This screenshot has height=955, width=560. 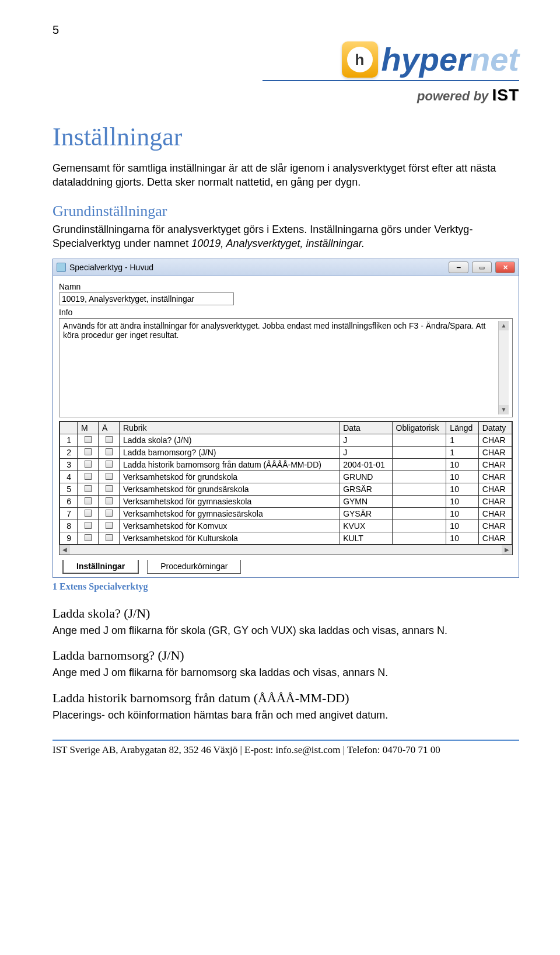 I want to click on row-num: 4, so click(x=69, y=478).